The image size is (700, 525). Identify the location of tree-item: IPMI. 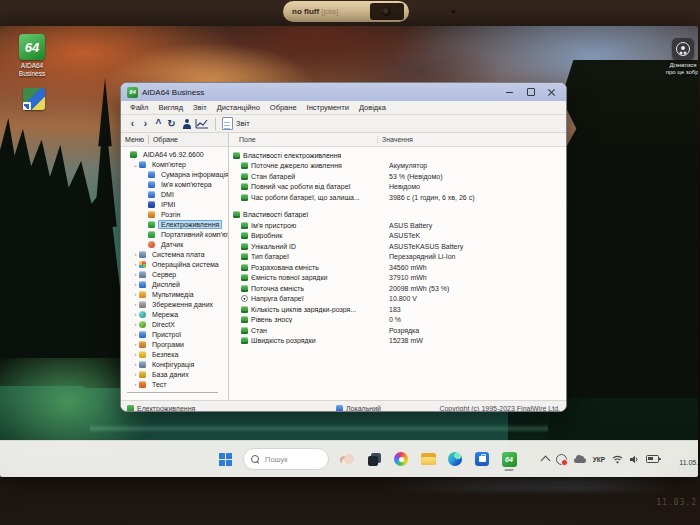
(174, 204).